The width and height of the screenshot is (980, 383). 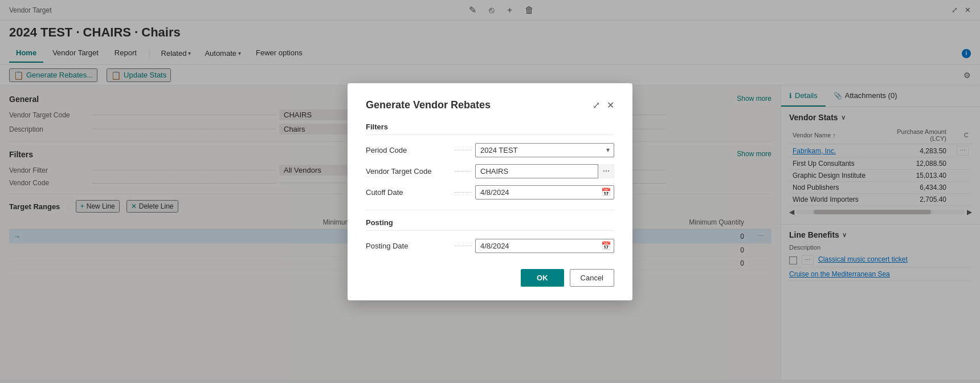 What do you see at coordinates (490, 150) in the screenshot?
I see `dialog-period-code-row: Period Code 2024 TEST ▾` at bounding box center [490, 150].